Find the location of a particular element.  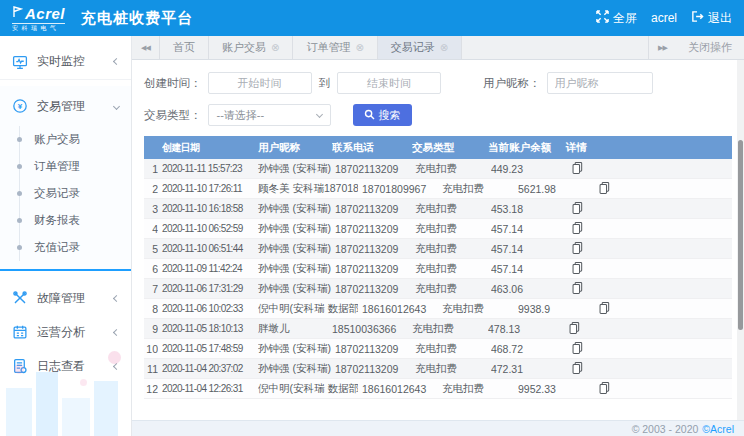

tab-account-transactions: 账户交易 ⊗ is located at coordinates (251, 48).